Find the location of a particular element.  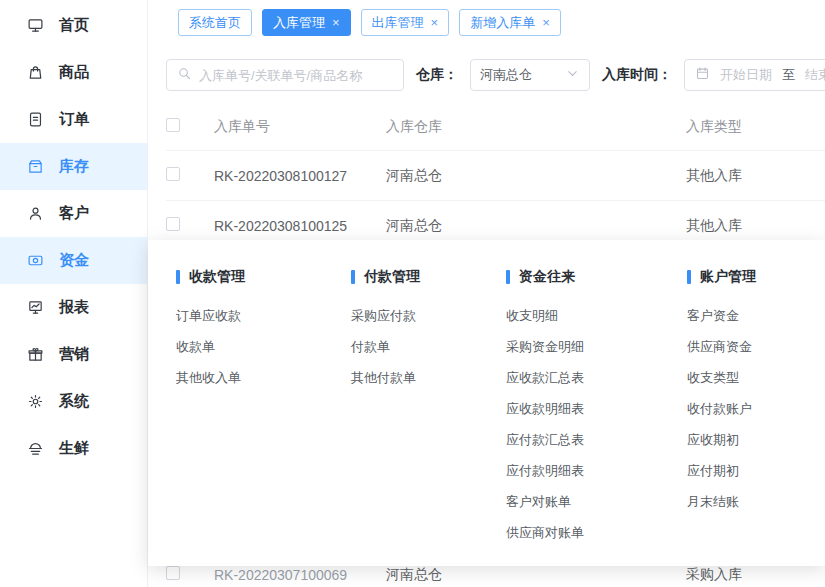

sidebar-item-label: 生鲜 is located at coordinates (74, 448).